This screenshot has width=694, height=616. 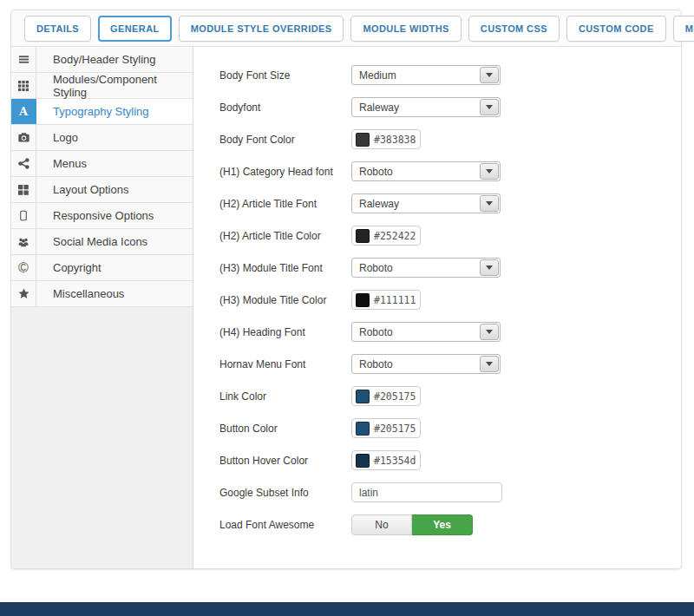 What do you see at coordinates (395, 140) in the screenshot?
I see `hex-value: #383838` at bounding box center [395, 140].